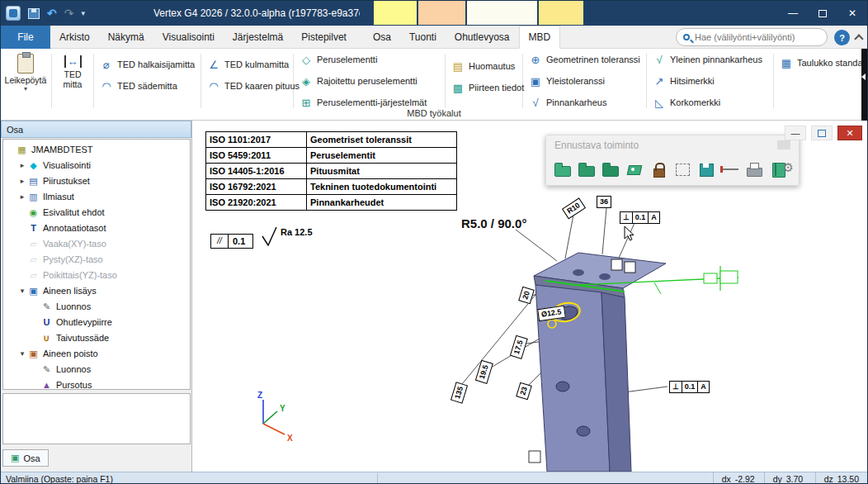  What do you see at coordinates (97, 383) in the screenshot?
I see `tree-item: Pursotus` at bounding box center [97, 383].